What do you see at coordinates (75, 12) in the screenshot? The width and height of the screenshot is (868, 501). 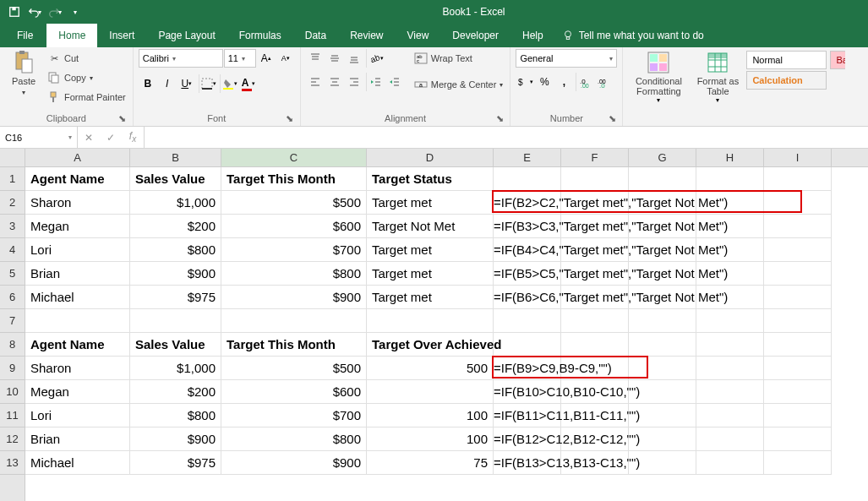 I see `qat-customize-button: ▾` at bounding box center [75, 12].